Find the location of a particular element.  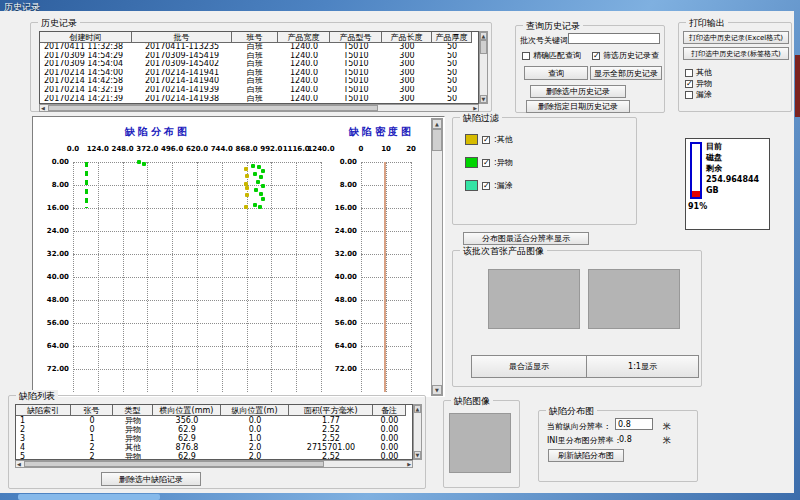

query-button: 查询 is located at coordinates (556, 73).